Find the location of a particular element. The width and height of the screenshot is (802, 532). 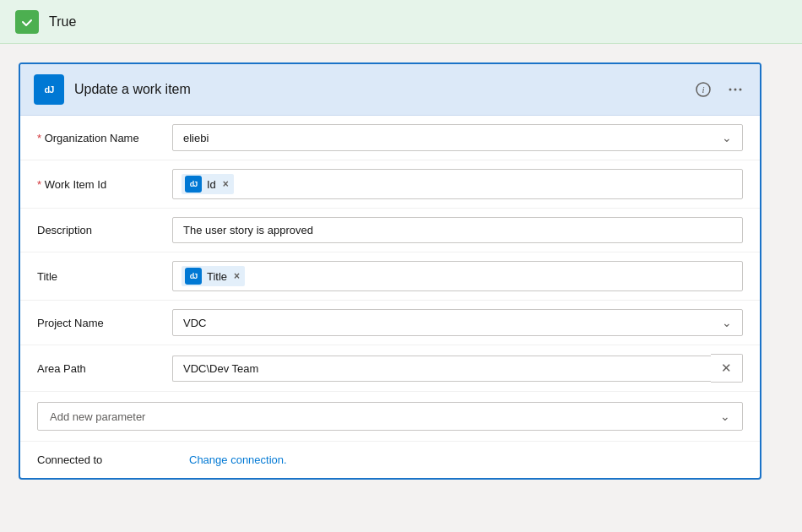

title-row: Title dJ Title × is located at coordinates (390, 277).